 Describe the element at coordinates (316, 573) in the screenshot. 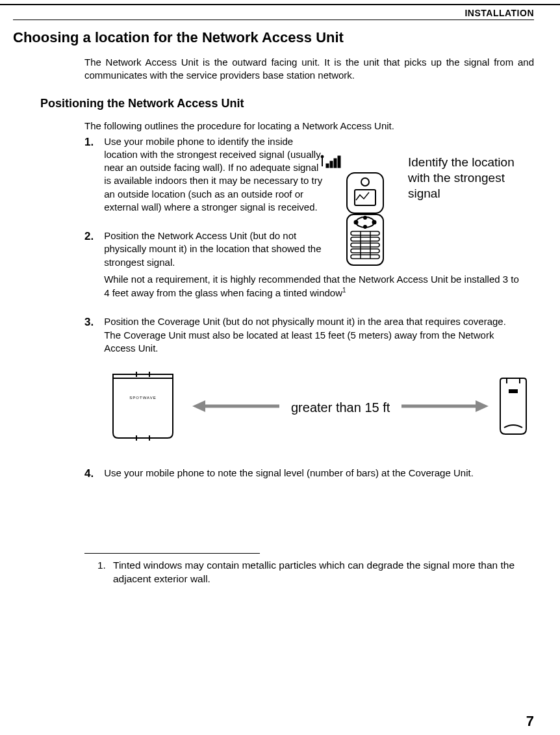

I see `footnote: 1. Tinted windows may contain metallic p…` at that location.